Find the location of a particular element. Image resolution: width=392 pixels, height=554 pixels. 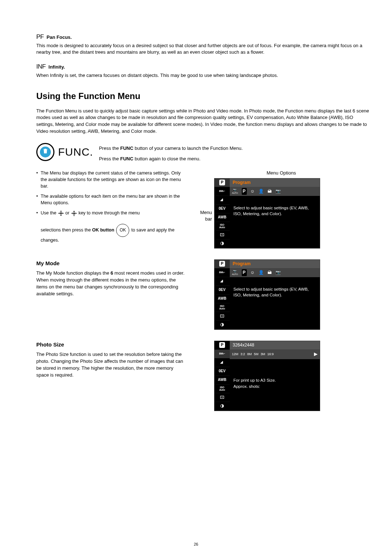

mymode-b: 6 is located at coordinates (112, 273).